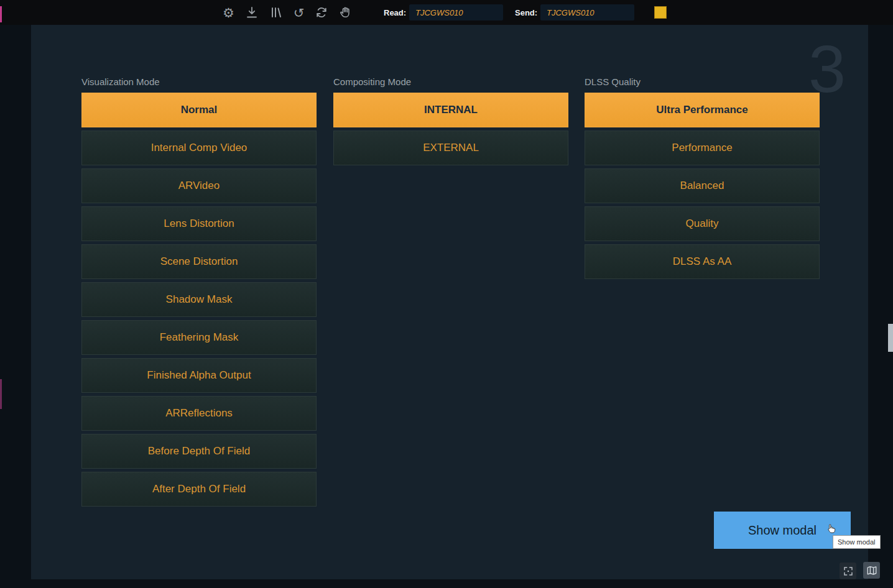 This screenshot has width=893, height=588. Describe the element at coordinates (782, 531) in the screenshot. I see `show-modal-label: Show modal` at that location.